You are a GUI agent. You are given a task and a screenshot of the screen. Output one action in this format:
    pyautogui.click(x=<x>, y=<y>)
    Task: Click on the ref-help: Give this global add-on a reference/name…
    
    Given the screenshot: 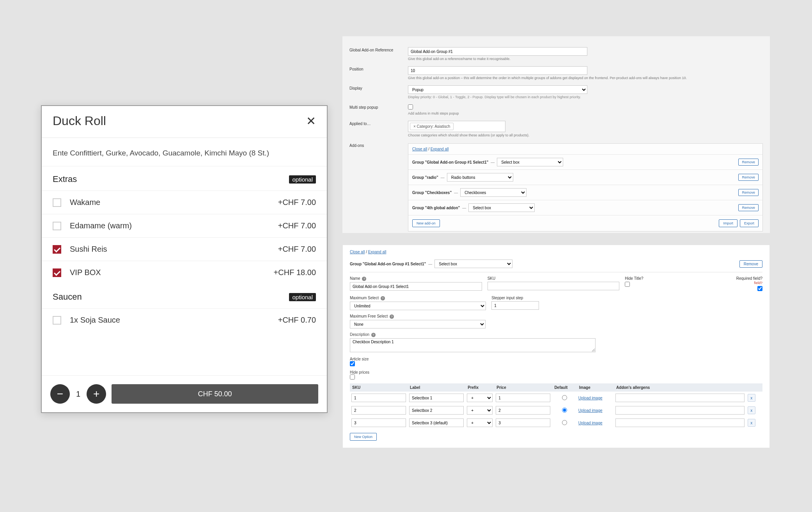 What is the action you would take?
    pyautogui.click(x=585, y=59)
    